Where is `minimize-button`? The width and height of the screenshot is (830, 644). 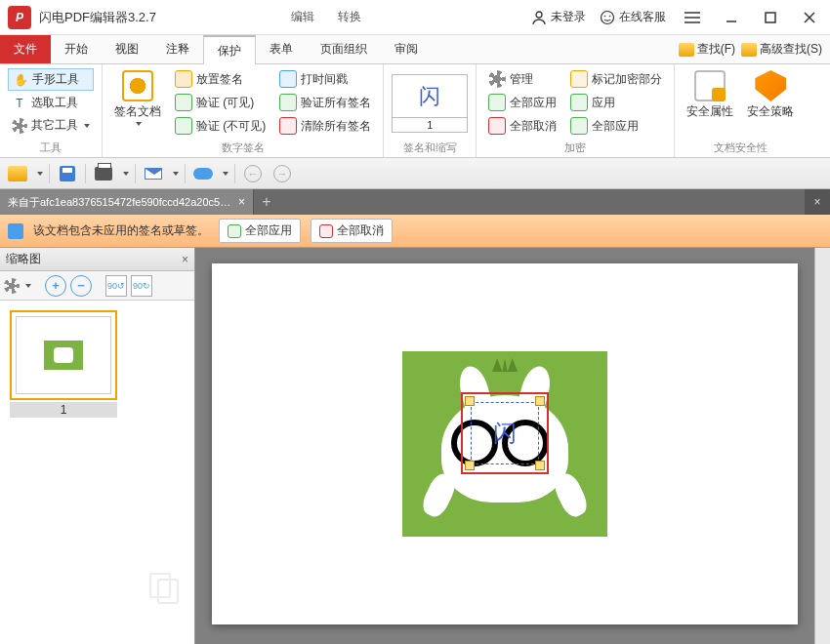 minimize-button is located at coordinates (731, 18).